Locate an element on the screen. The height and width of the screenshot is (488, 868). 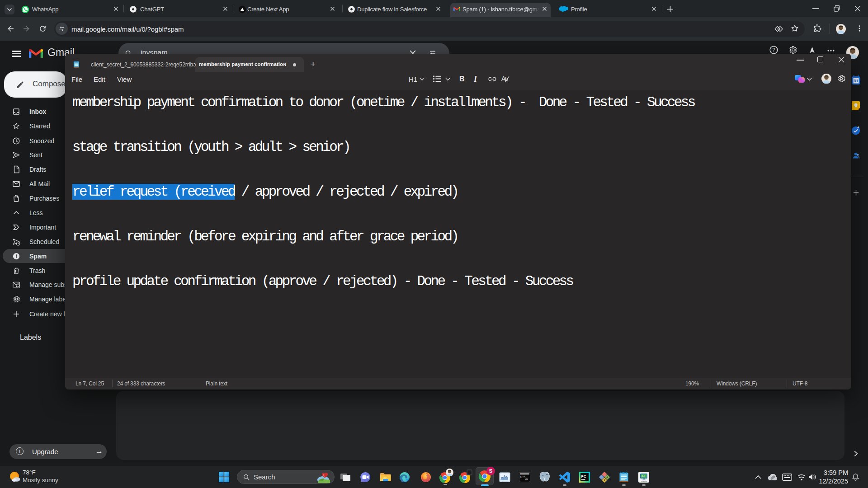
svg-text: PC is located at coordinates (584, 476).